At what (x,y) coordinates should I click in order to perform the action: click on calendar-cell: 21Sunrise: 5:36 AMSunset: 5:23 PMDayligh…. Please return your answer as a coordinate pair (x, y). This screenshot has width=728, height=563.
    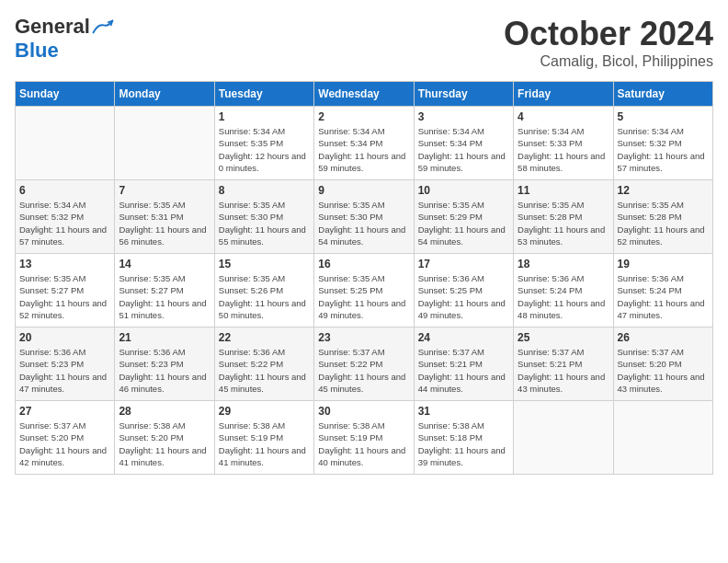
    Looking at the image, I should click on (165, 364).